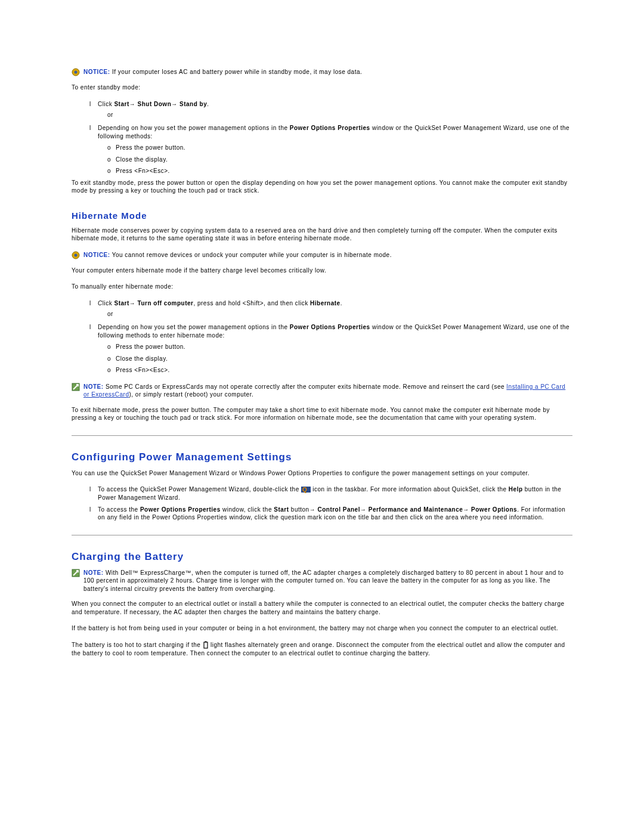 The width and height of the screenshot is (644, 833). I want to click on standby-intro: To enter standby mode:, so click(322, 88).